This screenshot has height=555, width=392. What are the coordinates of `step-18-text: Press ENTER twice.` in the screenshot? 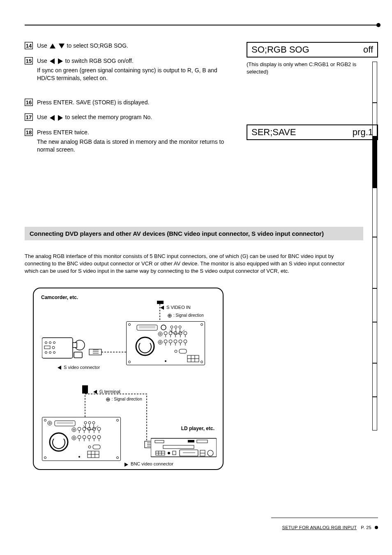 It's located at (63, 132).